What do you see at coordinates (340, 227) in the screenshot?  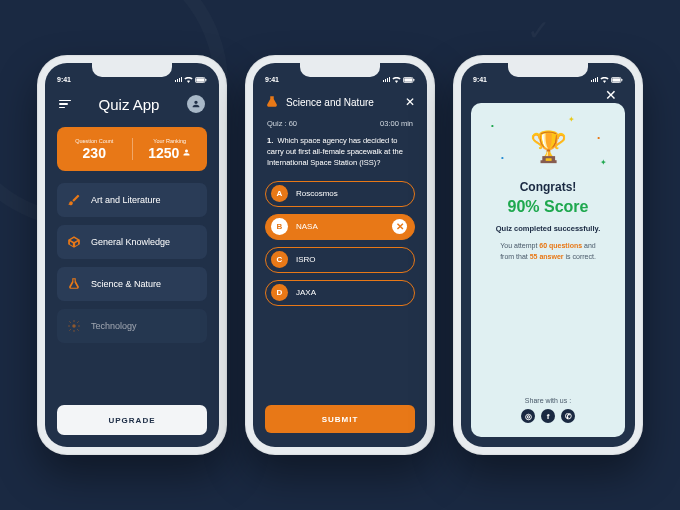 I see `option-b: B NASA ✕` at bounding box center [340, 227].